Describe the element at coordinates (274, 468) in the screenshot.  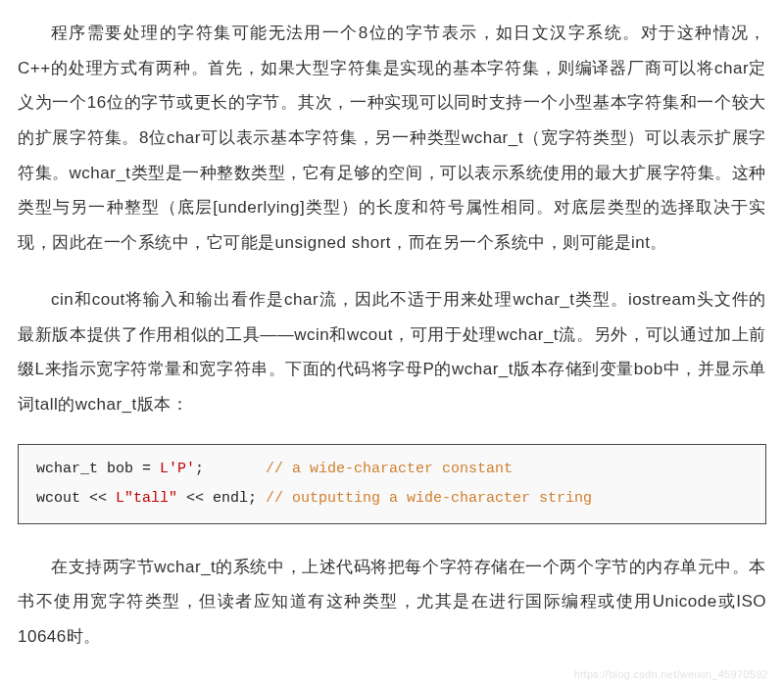
I see `code-line-1: wchar_t bob = L'P'; // a wide-character …` at that location.